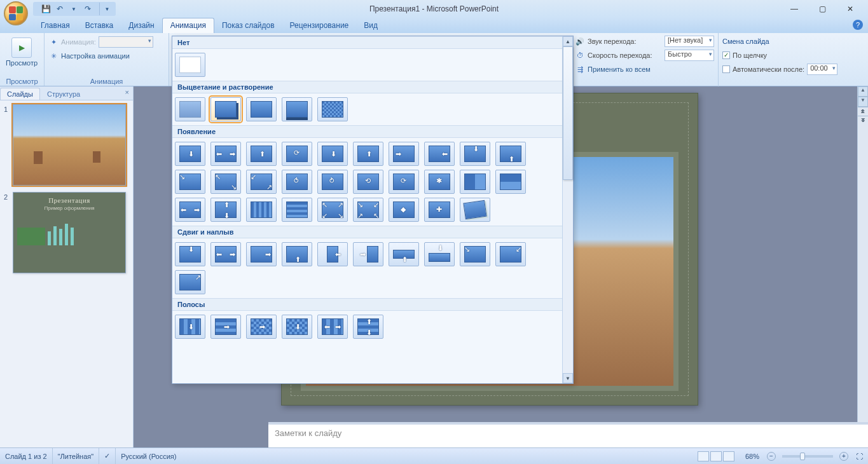  Describe the element at coordinates (99, 25) in the screenshot. I see `tab-insert: Вставка` at that location.